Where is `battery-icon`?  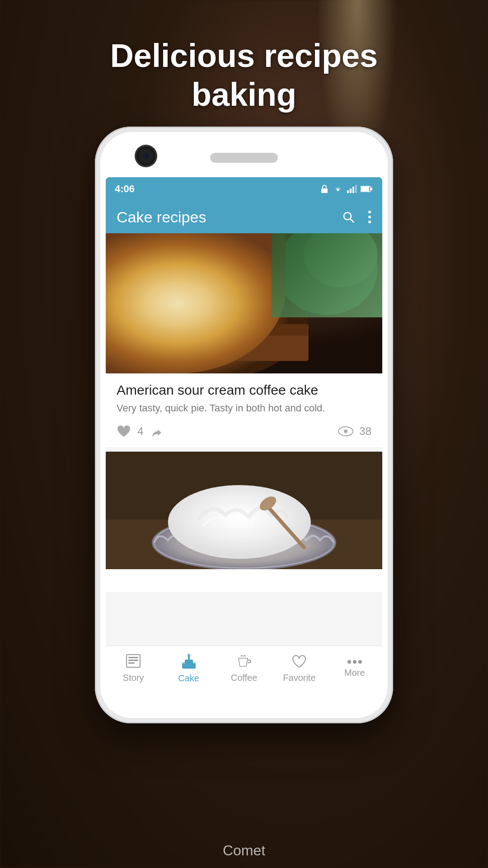 battery-icon is located at coordinates (367, 189).